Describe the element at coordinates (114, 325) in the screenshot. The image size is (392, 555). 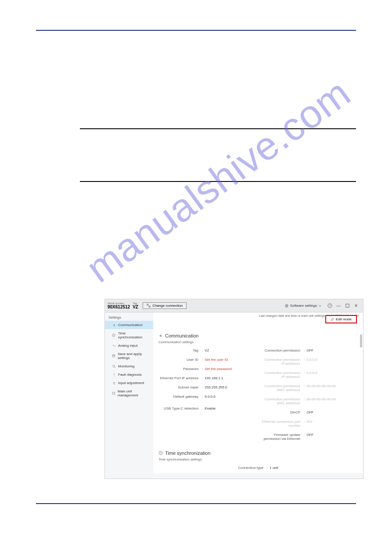
I see `communication-icon` at that location.